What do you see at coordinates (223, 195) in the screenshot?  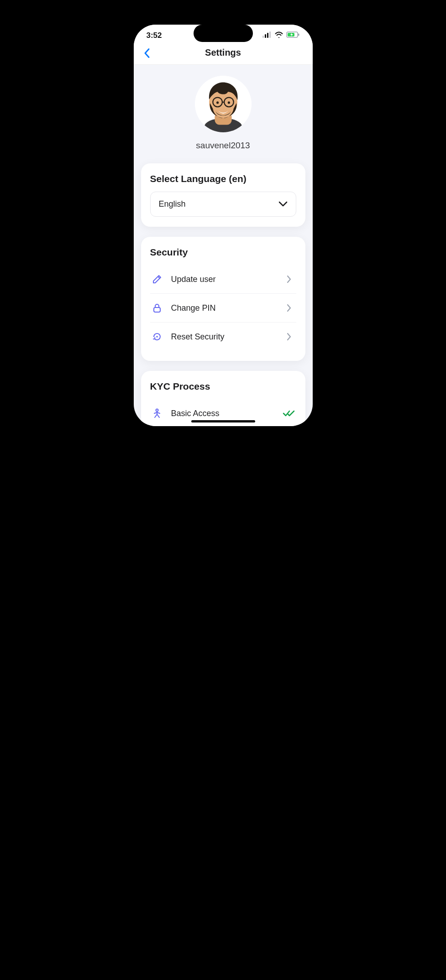 I see `language-card: Select Language (en) English` at bounding box center [223, 195].